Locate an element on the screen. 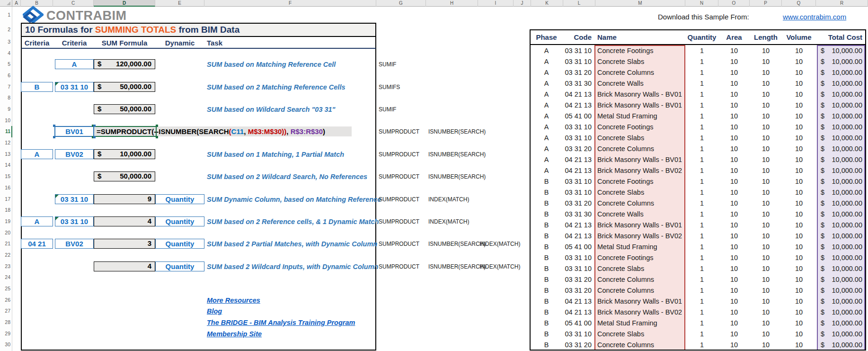 Image resolution: width=868 pixels, height=351 pixels. cell-name: Metal Stud Framing is located at coordinates (639, 117).